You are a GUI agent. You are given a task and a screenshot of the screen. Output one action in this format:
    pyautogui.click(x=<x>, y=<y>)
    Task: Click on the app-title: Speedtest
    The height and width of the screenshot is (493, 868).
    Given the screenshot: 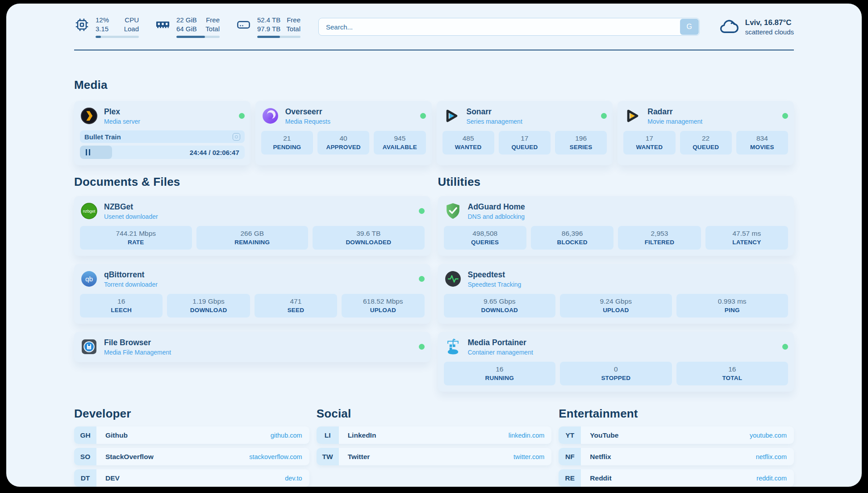 What is the action you would take?
    pyautogui.click(x=495, y=275)
    